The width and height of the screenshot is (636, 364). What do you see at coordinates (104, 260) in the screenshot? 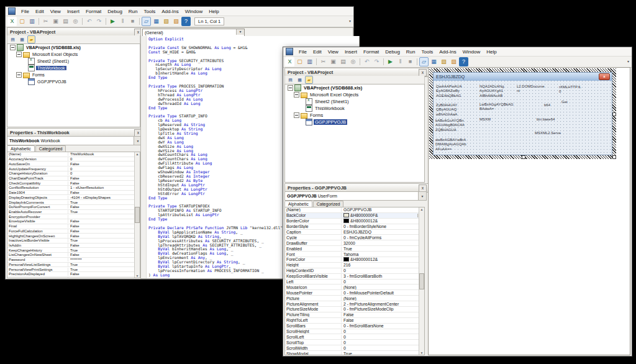
I see `property-value: ********` at bounding box center [104, 260].